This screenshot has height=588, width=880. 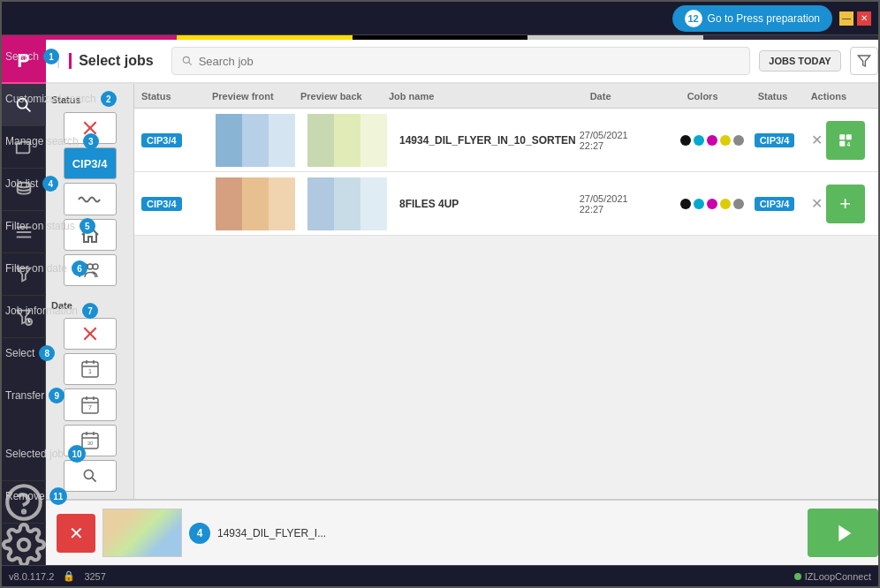 I want to click on sidebar-item-search, so click(x=24, y=105).